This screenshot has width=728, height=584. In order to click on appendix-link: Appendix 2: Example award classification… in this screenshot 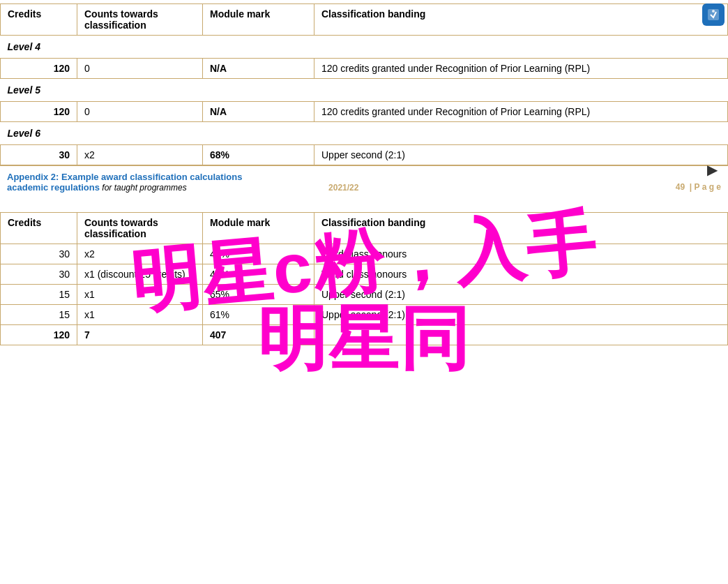, I will do `click(124, 177)`.